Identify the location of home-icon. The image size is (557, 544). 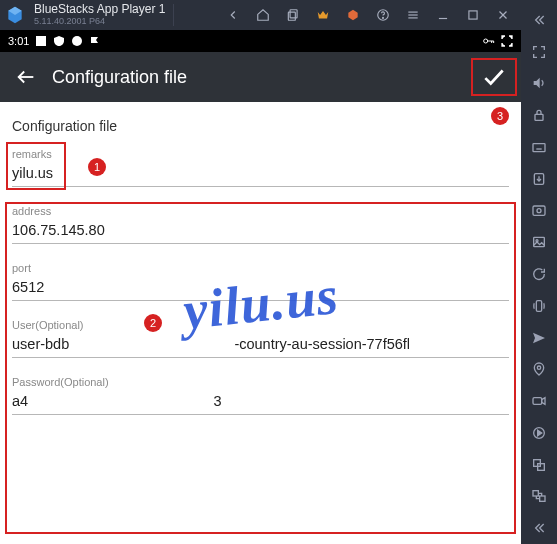
(263, 15).